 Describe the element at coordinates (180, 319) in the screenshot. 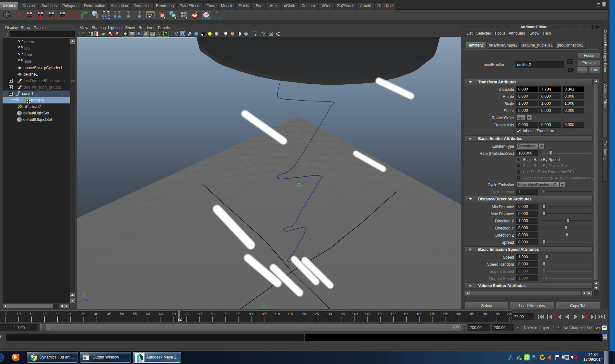

I see `svg-text: 72` at that location.